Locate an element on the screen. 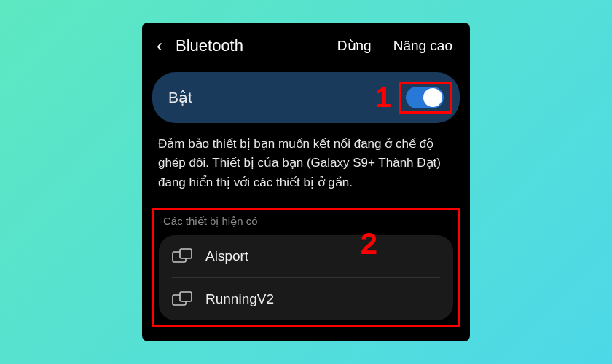 The height and width of the screenshot is (364, 612). device-item-aisport: Aisport is located at coordinates (306, 256).